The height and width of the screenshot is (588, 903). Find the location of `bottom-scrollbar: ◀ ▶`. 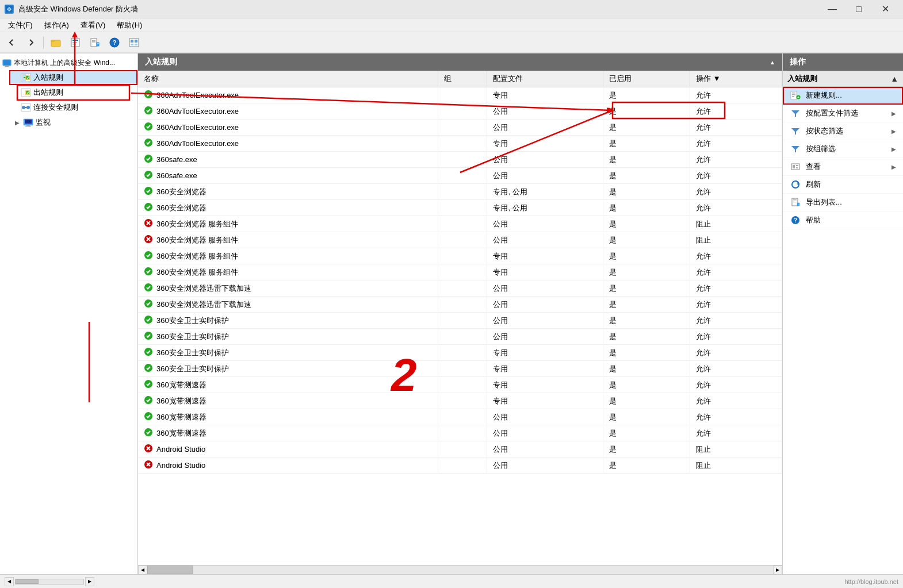

bottom-scrollbar: ◀ ▶ is located at coordinates (460, 570).